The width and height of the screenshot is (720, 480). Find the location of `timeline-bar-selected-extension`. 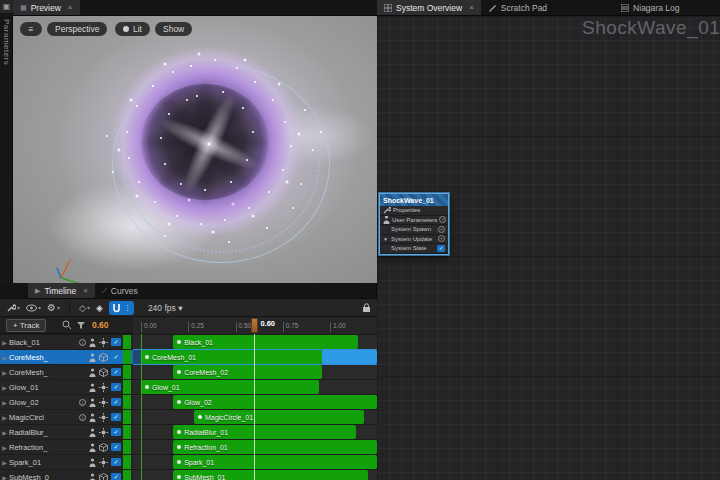

timeline-bar-selected-extension is located at coordinates (350, 357).